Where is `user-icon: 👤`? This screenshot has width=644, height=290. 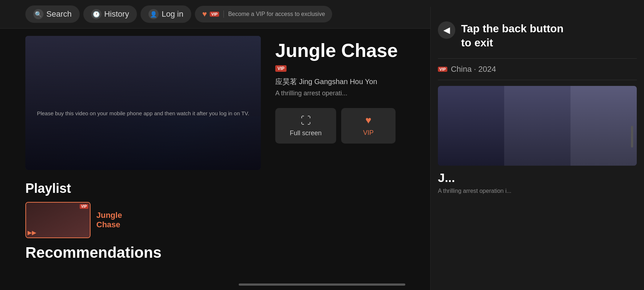 user-icon: 👤 is located at coordinates (154, 14).